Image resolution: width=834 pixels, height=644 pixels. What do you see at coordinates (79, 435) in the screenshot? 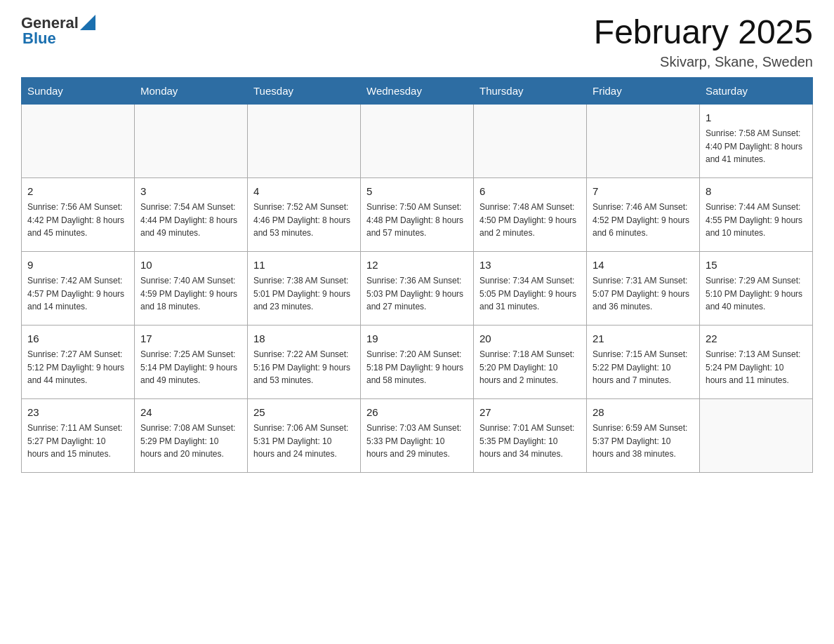
I see `calendar-cell: 23Sunrise: 7:11 AM Sunset: 5:27 PM Dayli…` at bounding box center [79, 435].